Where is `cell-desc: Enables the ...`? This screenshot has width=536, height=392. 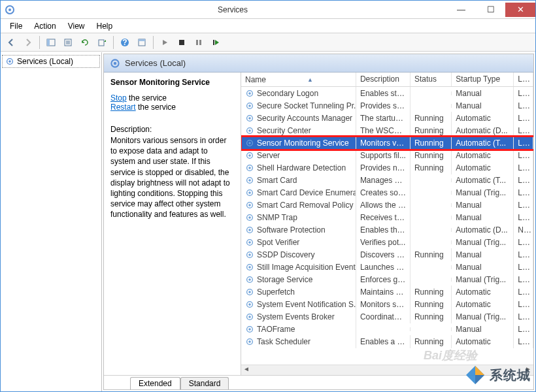 cell-desc: Enables the ... is located at coordinates (383, 230).